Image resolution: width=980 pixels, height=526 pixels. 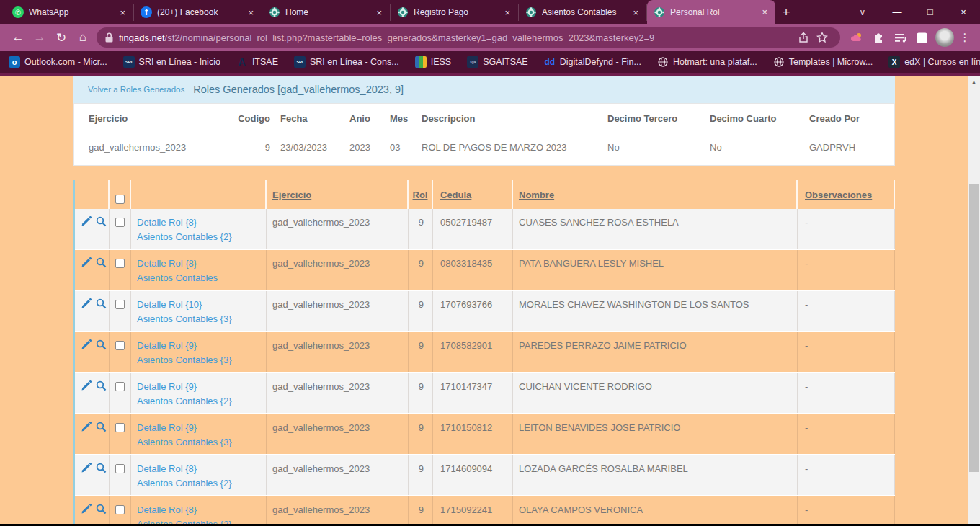 What do you see at coordinates (490, 62) in the screenshot?
I see `bookmarks-bar: Outlook.com - Micr... SRI en Línea - Ini…` at bounding box center [490, 62].